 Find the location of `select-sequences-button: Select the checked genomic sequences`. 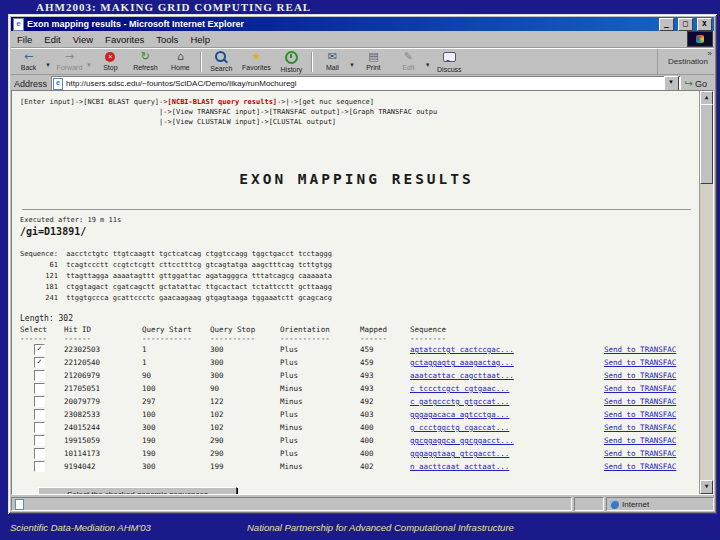

select-sequences-button: Select the checked genomic sequences is located at coordinates (138, 491).